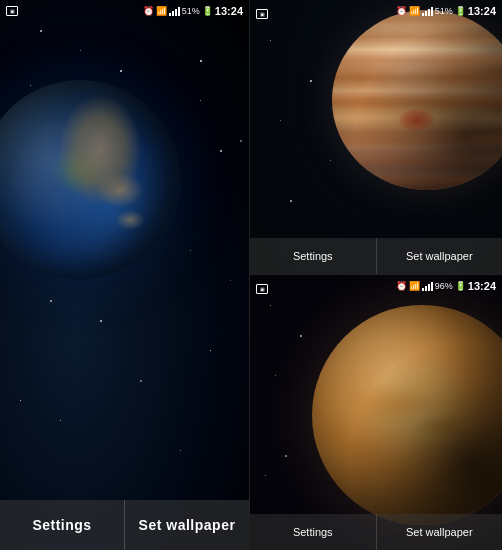 The width and height of the screenshot is (502, 550). Describe the element at coordinates (187, 525) in the screenshot. I see `set-wallpaper-button-left: Set wallpaper` at that location.